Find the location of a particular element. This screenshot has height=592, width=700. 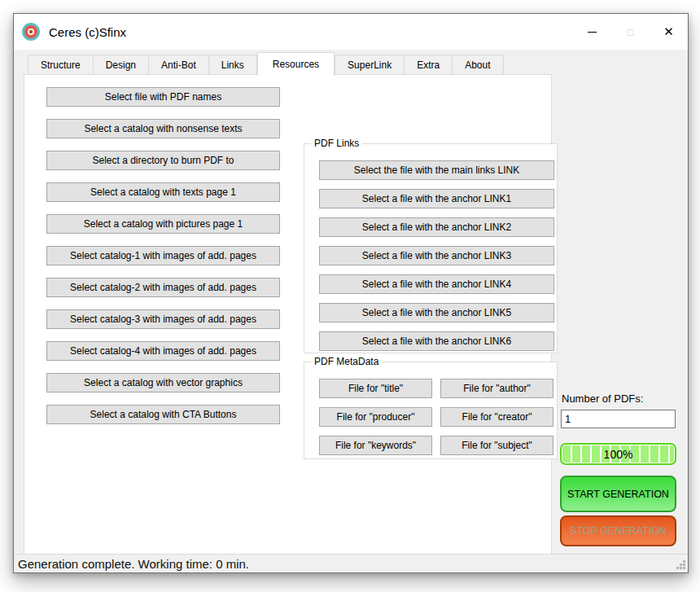

file-for-keywords-button: File for "keywords" is located at coordinates (376, 445).